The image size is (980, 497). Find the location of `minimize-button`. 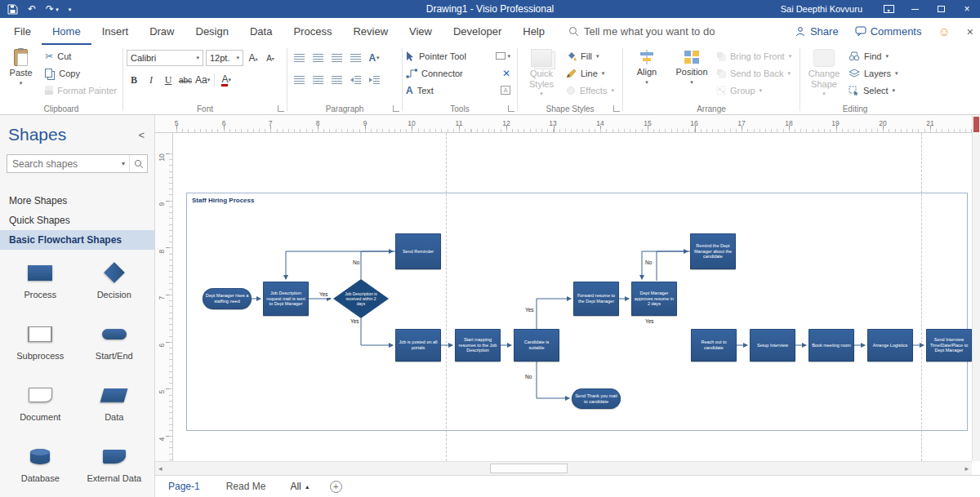

minimize-button is located at coordinates (915, 9).